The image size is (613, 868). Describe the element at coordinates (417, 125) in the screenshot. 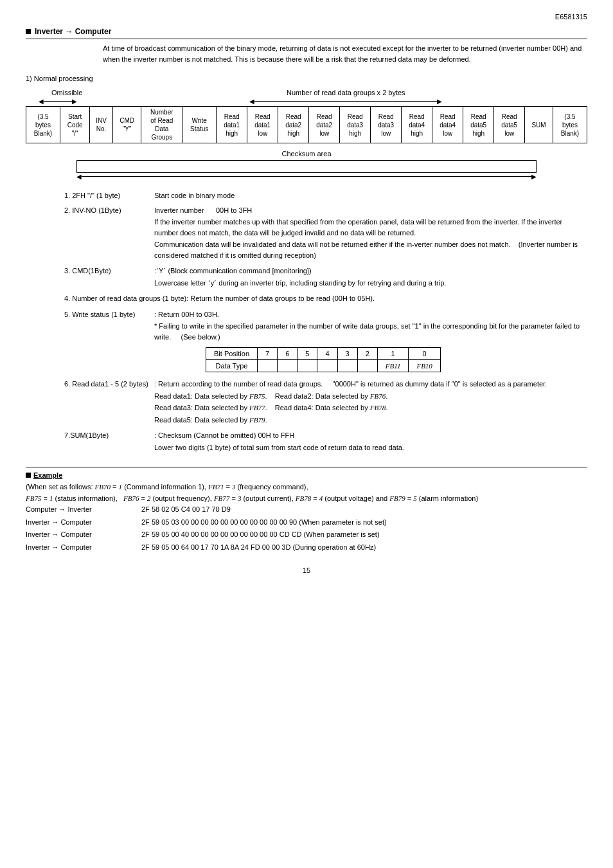

I see `col-read-data4-high: Readdata4high` at that location.